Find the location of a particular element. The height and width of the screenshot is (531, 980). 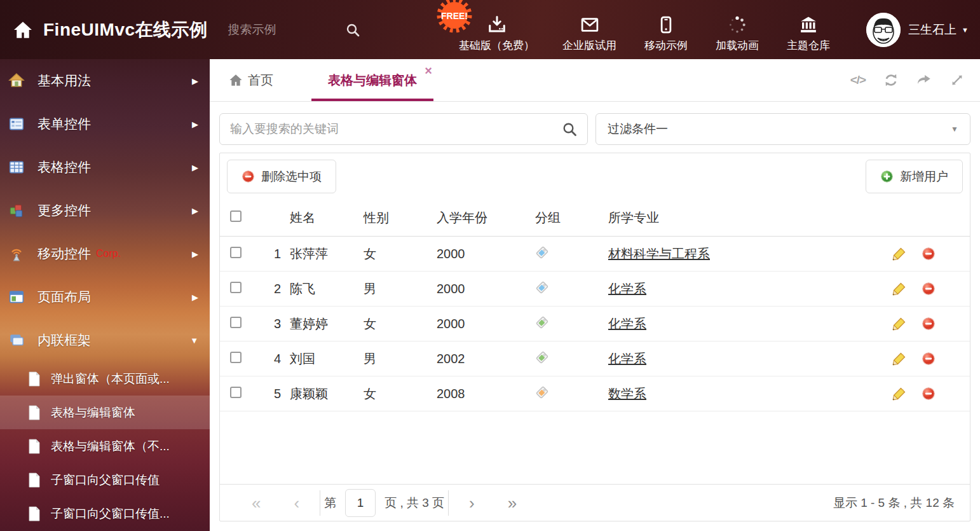

table-row: 2 陈飞 男 2000 化学系 is located at coordinates (595, 289).